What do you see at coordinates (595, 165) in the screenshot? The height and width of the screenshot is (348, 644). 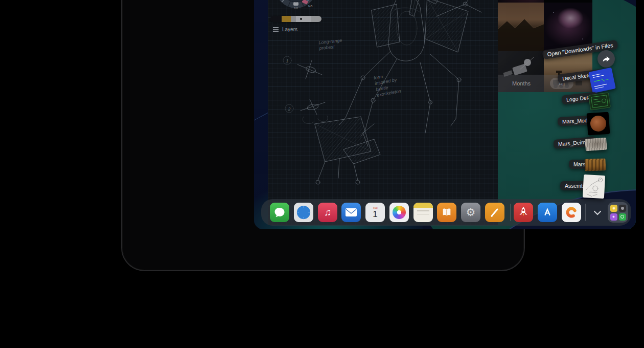 I see `drag-thumb-mars` at bounding box center [595, 165].